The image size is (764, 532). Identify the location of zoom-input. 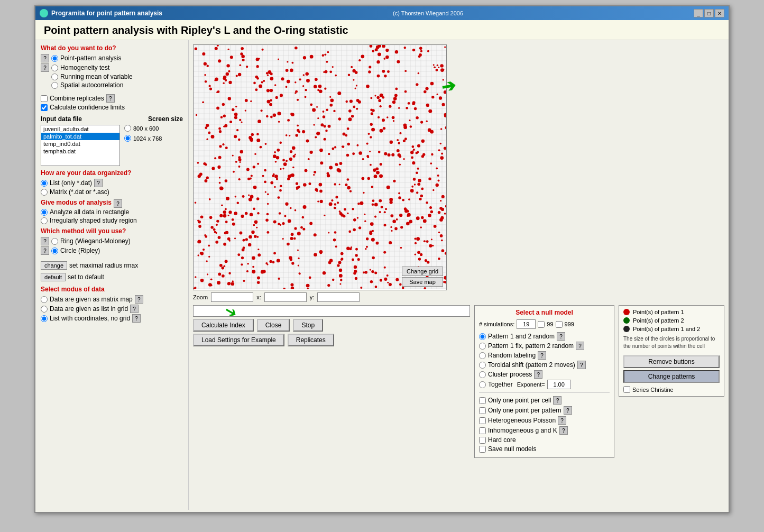
(232, 297).